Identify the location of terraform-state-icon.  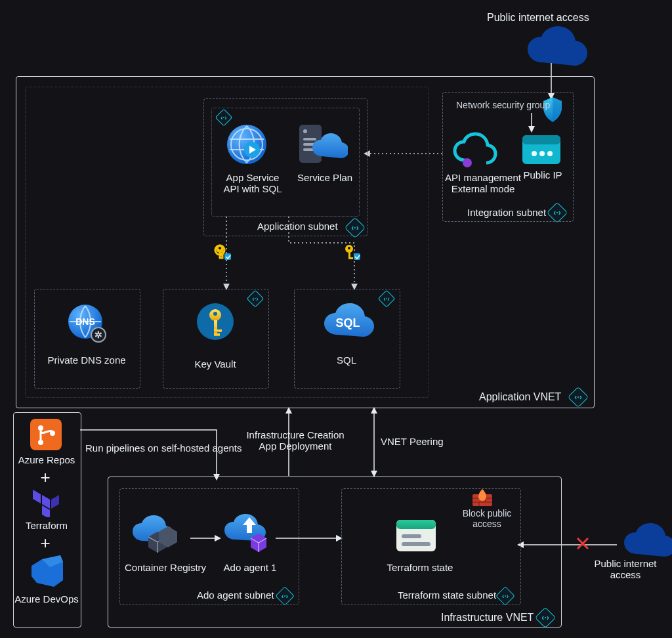
(416, 536).